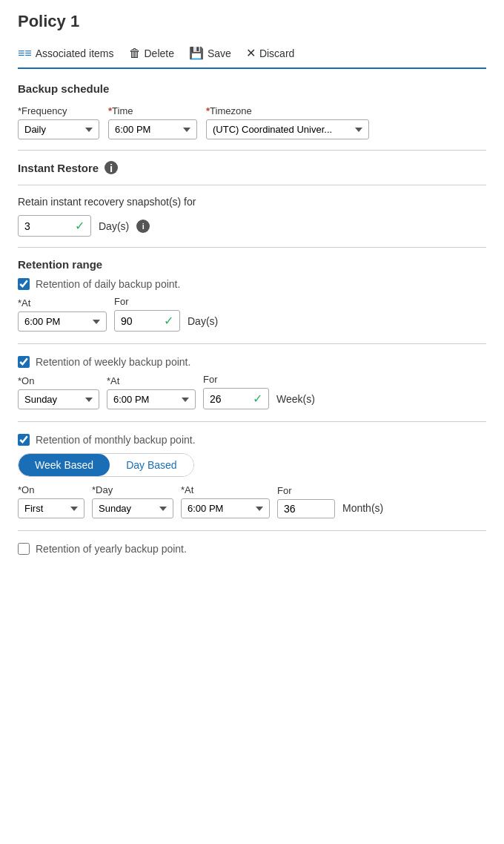 The height and width of the screenshot is (844, 504). Describe the element at coordinates (24, 440) in the screenshot. I see `monthly-checkbox` at that location.